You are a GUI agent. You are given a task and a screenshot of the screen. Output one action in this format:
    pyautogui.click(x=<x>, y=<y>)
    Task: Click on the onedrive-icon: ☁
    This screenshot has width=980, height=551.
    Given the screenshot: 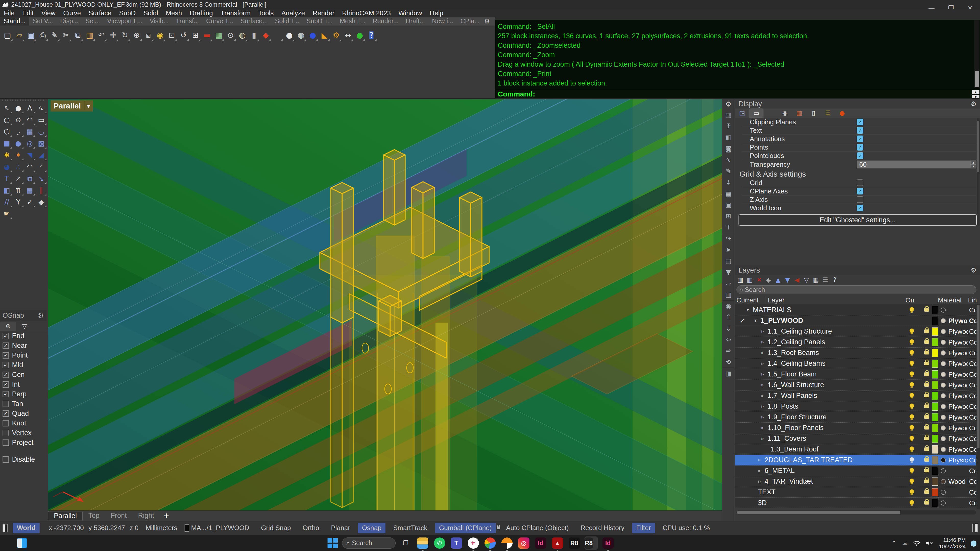 What is the action you would take?
    pyautogui.click(x=905, y=543)
    